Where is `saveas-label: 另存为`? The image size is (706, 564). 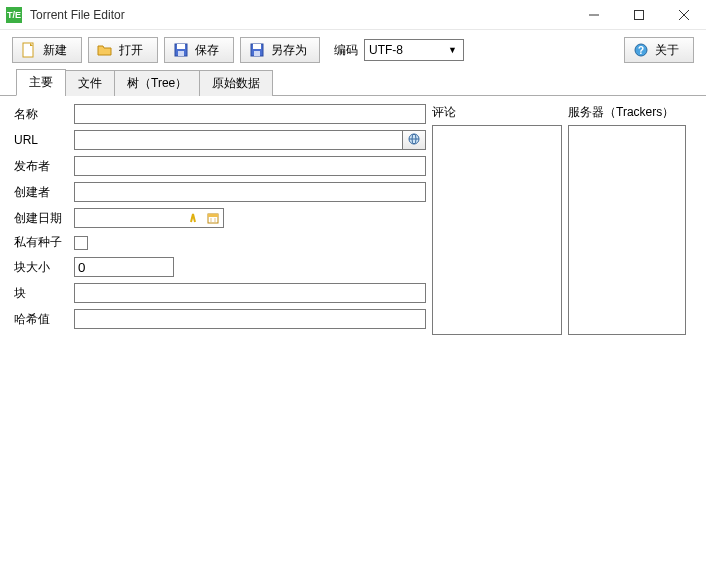
saveas-label: 另存为 is located at coordinates (289, 50).